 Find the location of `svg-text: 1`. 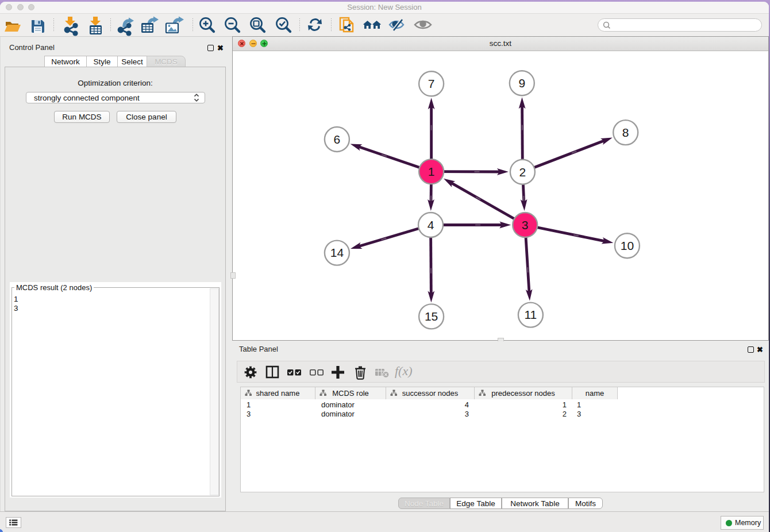

svg-text: 1 is located at coordinates (432, 171).